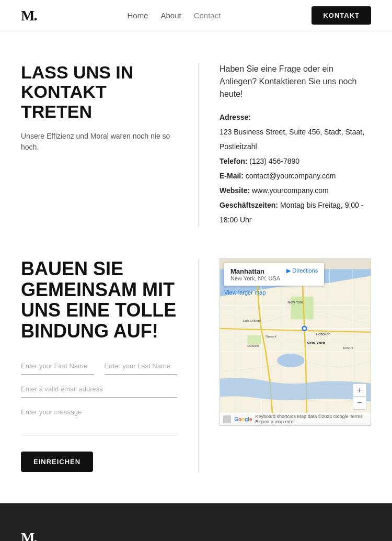  I want to click on message-textarea, so click(99, 420).